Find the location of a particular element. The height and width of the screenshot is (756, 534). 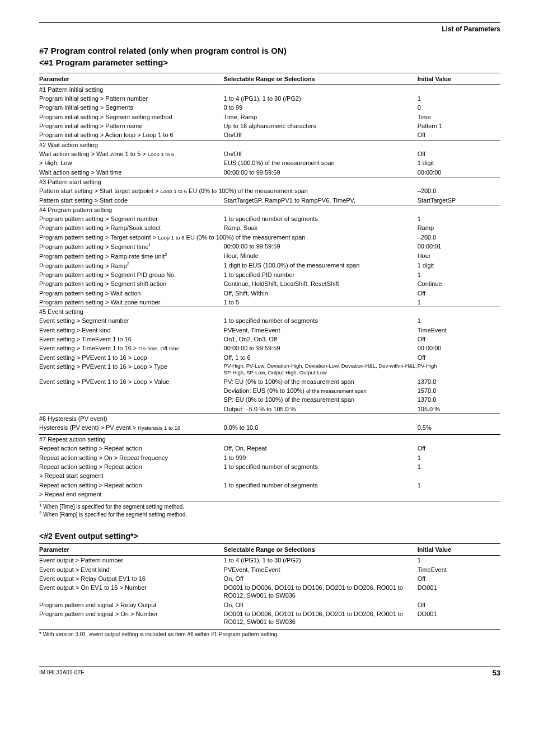

group-4-title: #4 Program pattern setting is located at coordinates (270, 209).